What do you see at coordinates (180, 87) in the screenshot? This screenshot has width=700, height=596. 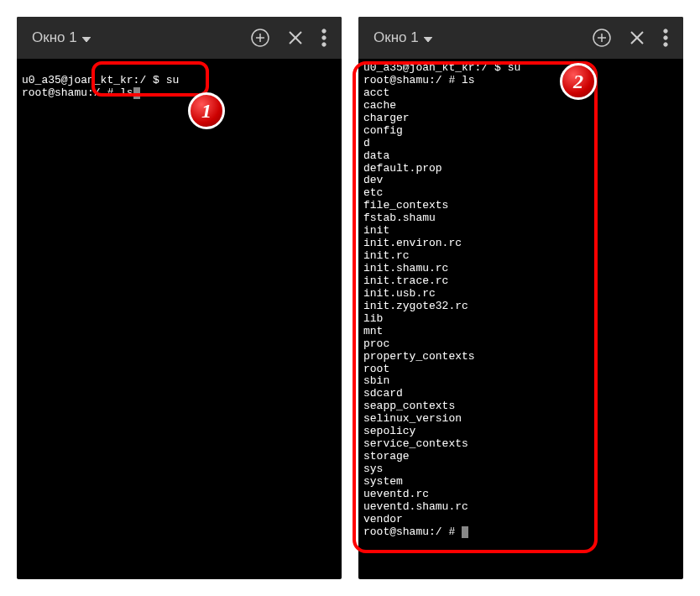 I see `terminal-output: u0_a35@joan_kt_kr:/ $ su root@shamu:/ # …` at bounding box center [180, 87].